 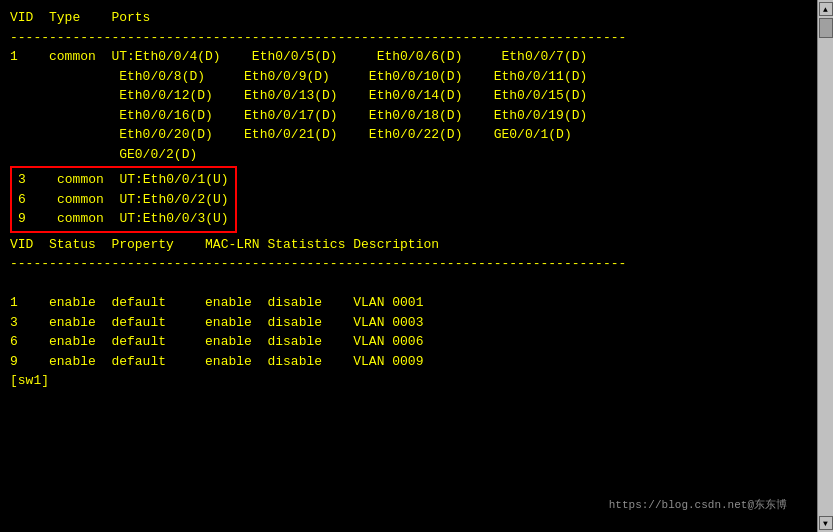 I want to click on scroll-down-arrow: ▼, so click(x=826, y=523).